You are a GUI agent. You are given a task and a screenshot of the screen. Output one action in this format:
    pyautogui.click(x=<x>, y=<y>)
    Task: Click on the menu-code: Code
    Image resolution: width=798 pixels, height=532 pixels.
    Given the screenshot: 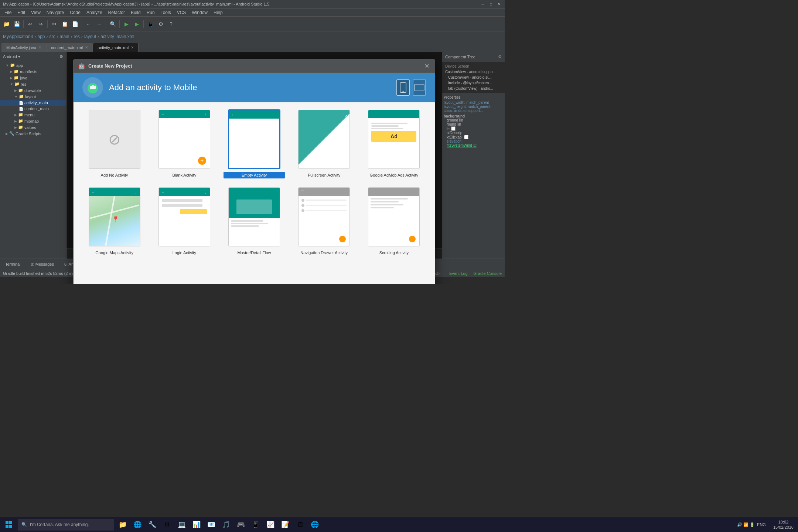 What is the action you would take?
    pyautogui.click(x=75, y=13)
    